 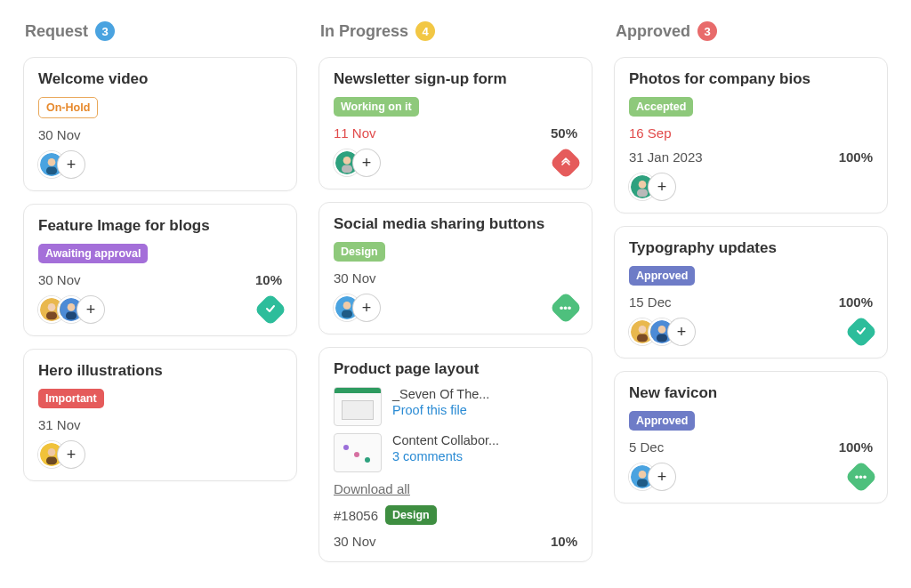 I want to click on status-tag: Important, so click(x=71, y=399).